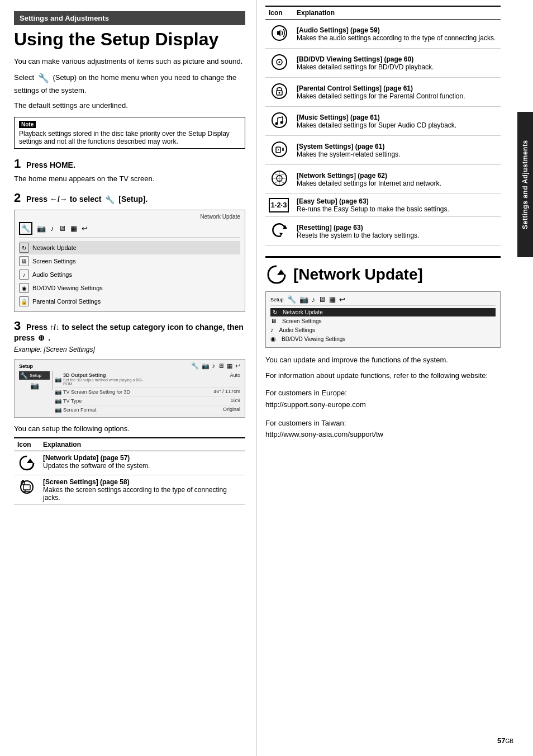  I want to click on mockup-screen-1: Network Update 🔧 📷 ♪ 🖥 ▦ ↩ ↻ Network Upd…, so click(130, 261).